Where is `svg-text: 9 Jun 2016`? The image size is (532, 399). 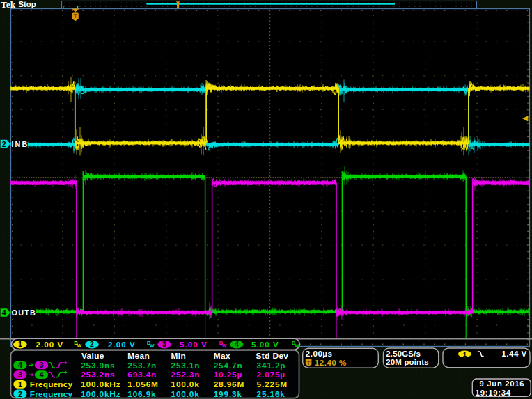
svg-text: 9 Jun 2016 is located at coordinates (503, 384).